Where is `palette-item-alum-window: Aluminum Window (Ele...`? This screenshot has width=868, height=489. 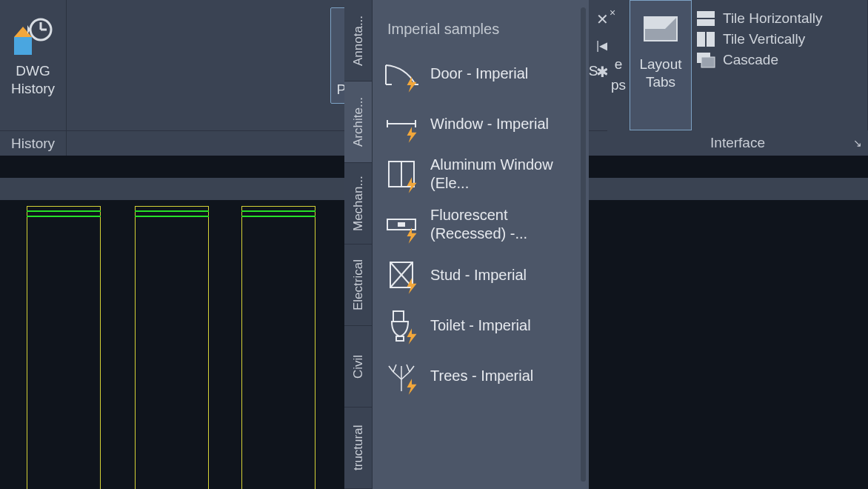
palette-item-alum-window: Aluminum Window (Ele... is located at coordinates (481, 174).